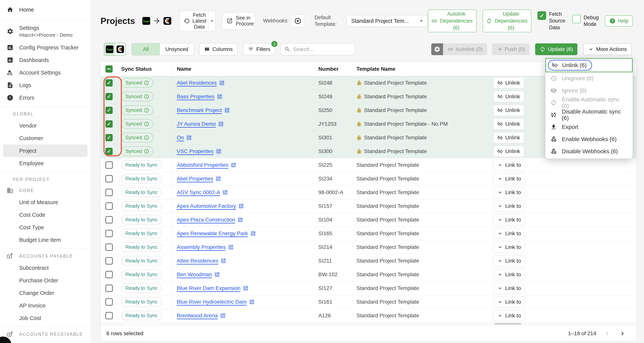 Image resolution: width=644 pixels, height=343 pixels. What do you see at coordinates (206, 206) in the screenshot?
I see `project-name-link: Apex Automotive Factory` at bounding box center [206, 206].